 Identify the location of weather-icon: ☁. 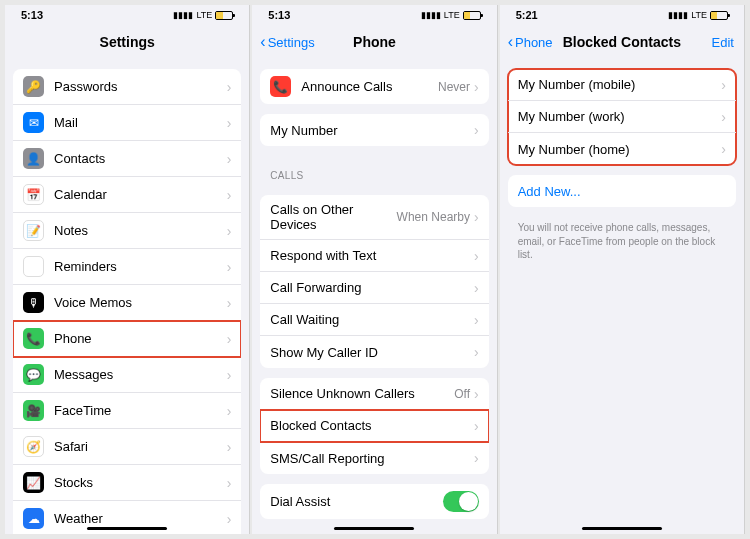
(34, 518).